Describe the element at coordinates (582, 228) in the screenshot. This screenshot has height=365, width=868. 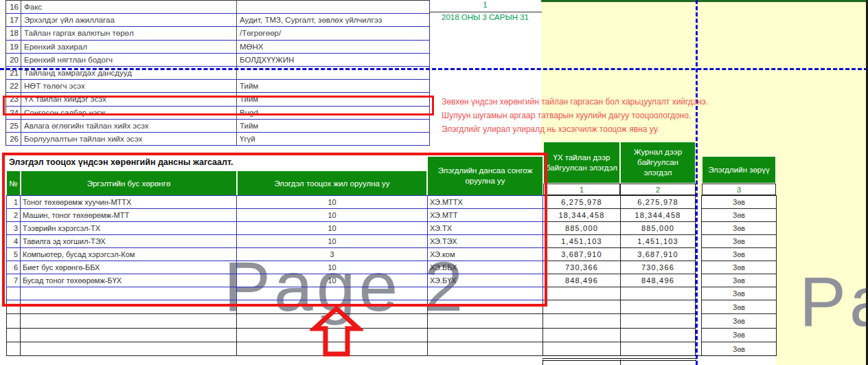
I see `cell-dep1: 885,000` at that location.